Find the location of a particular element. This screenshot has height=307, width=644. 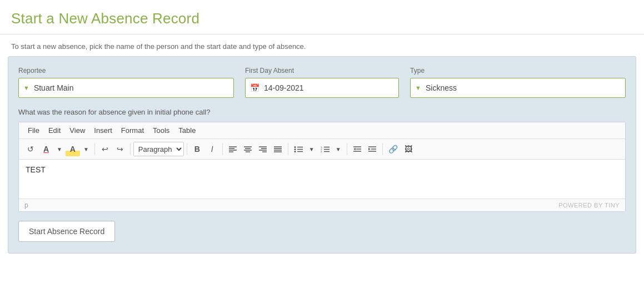

align-left-button is located at coordinates (233, 149).